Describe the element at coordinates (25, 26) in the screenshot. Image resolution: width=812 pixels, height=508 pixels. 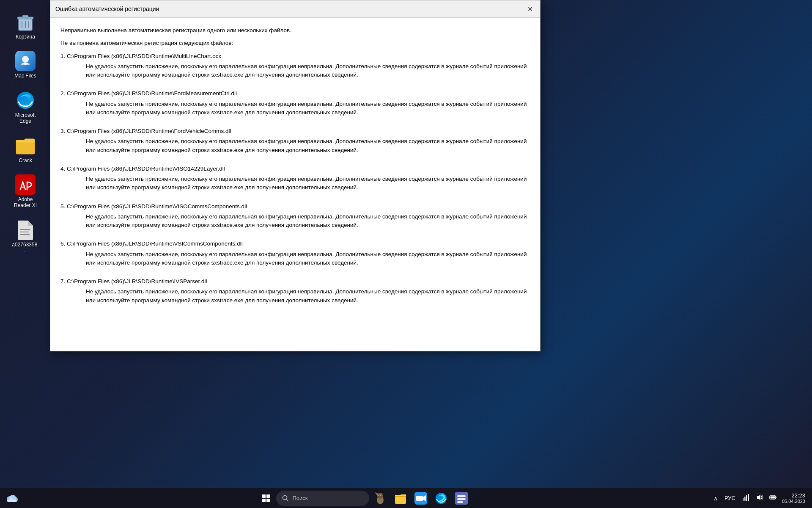
I see `desktop-icon-recycle-bin: Корзина` at that location.